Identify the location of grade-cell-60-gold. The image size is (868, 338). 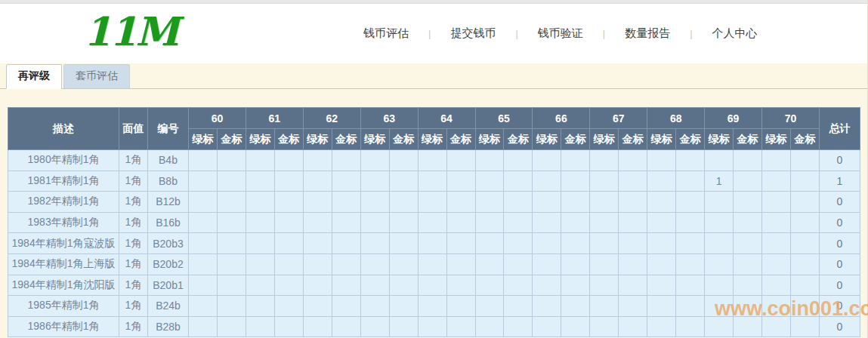
(231, 306).